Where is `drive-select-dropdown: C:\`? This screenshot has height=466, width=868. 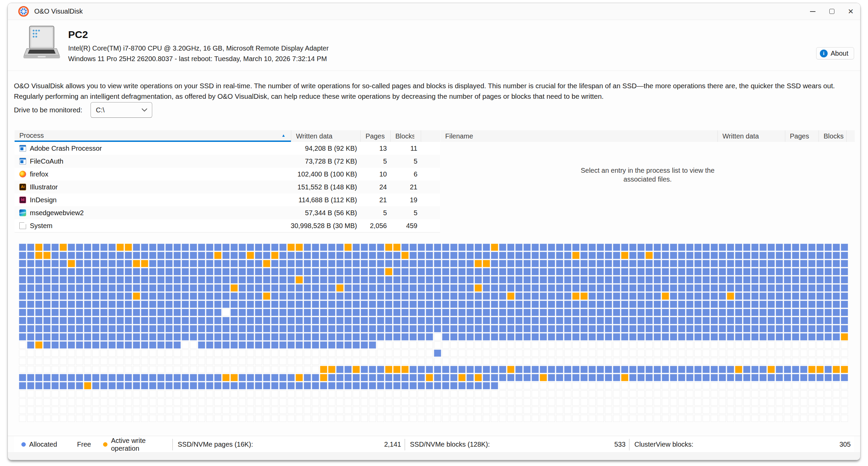 drive-select-dropdown: C:\ is located at coordinates (121, 110).